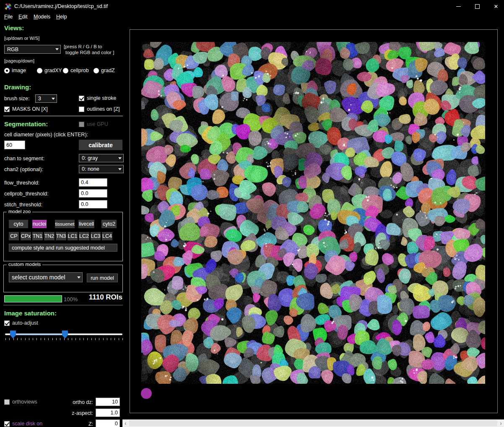 Image resolution: width=504 pixels, height=427 pixels. What do you see at coordinates (26, 236) in the screenshot?
I see `model-cpx-button: CPx` at bounding box center [26, 236].